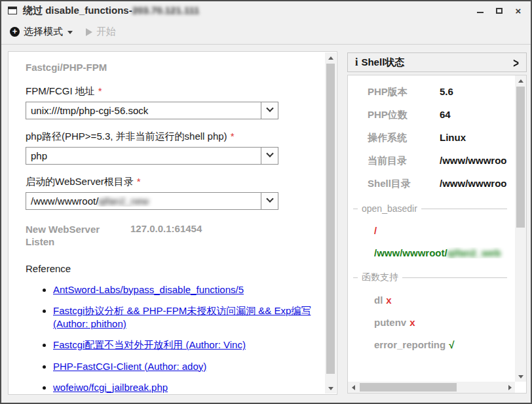 This screenshot has width=532, height=404. What do you see at coordinates (330, 223) in the screenshot?
I see `form-panel-scrollbar` at bounding box center [330, 223].